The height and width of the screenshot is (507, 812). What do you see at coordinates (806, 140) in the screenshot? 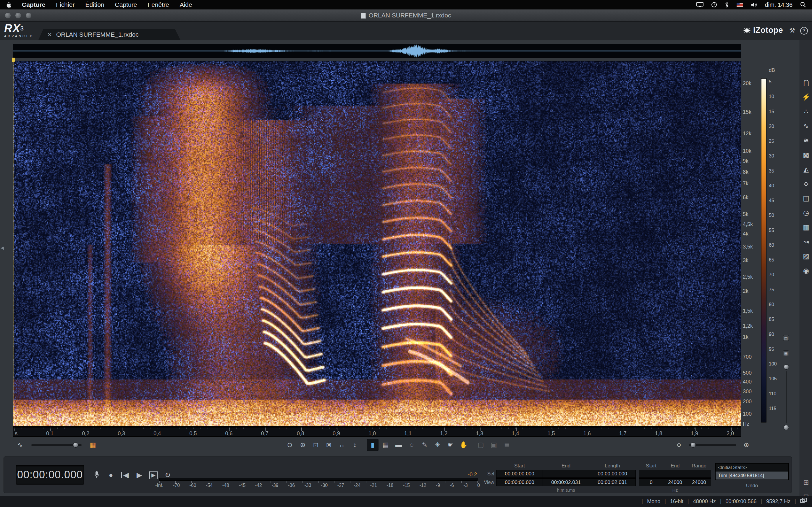
I see `denoise-icon: ≋` at bounding box center [806, 140].